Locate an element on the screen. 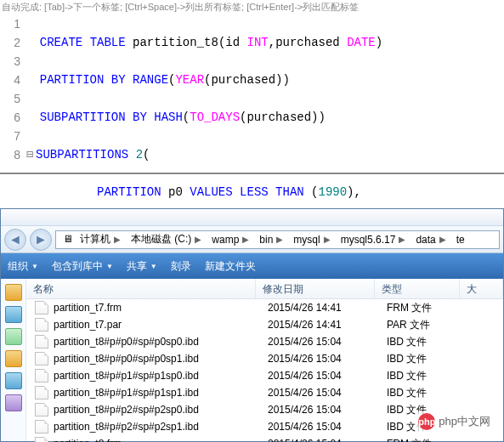  include-menu: 包含到库中 ▼ is located at coordinates (82, 267).